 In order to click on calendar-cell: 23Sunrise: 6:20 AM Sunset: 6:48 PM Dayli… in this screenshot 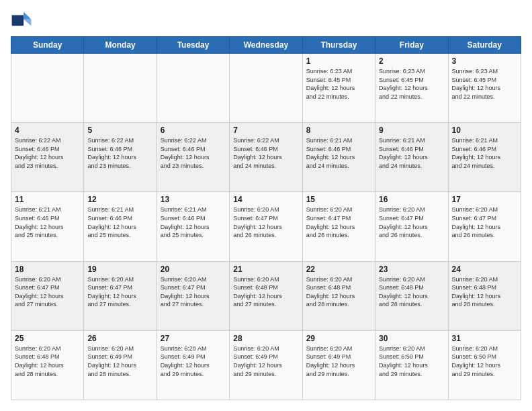, I will do `click(412, 295)`.